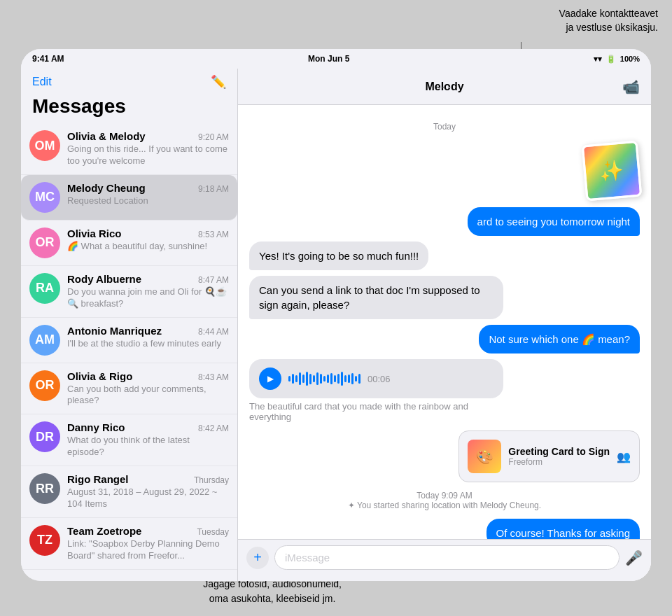 The image size is (672, 616). Describe the element at coordinates (258, 558) in the screenshot. I see `add-attachments-button: +` at that location.